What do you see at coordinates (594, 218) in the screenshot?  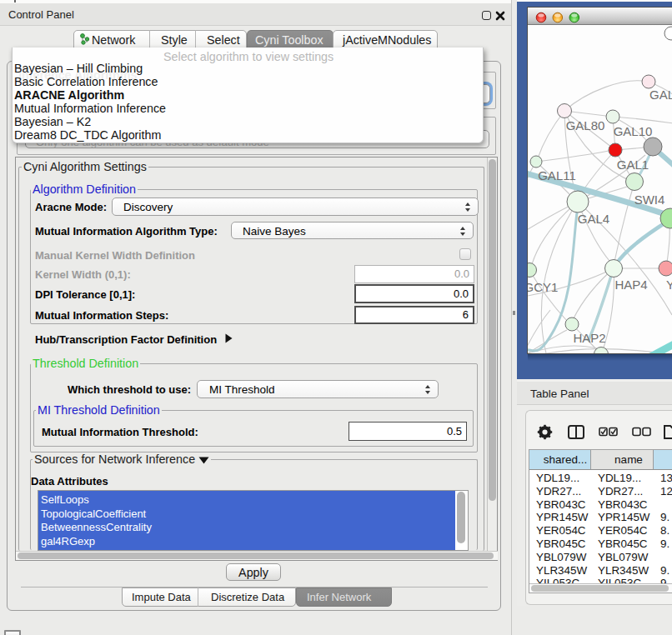 I see `svg-text: GAL4` at bounding box center [594, 218].